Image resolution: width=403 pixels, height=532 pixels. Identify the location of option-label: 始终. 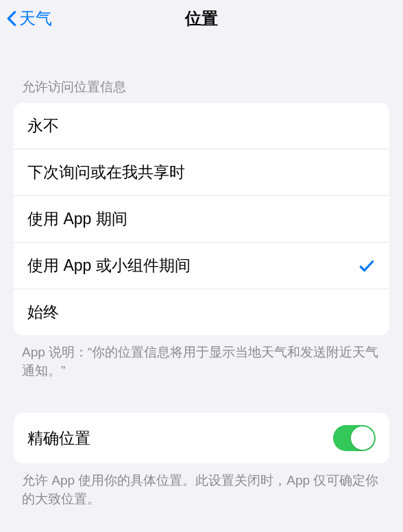
(43, 313).